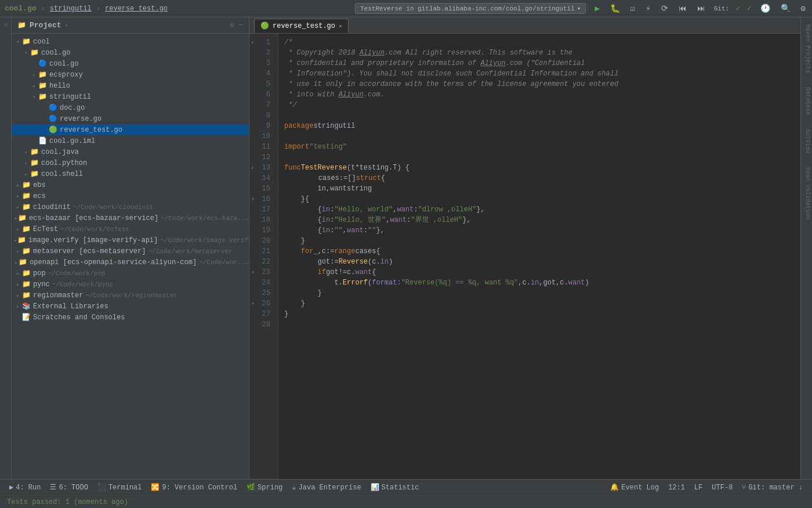 This screenshot has height=508, width=812. What do you see at coordinates (264, 257) in the screenshot?
I see `line-gutter: ▸1 2 3 4 5 6 7 8 9 10 11 12 ▸13 14 15` at bounding box center [264, 257].